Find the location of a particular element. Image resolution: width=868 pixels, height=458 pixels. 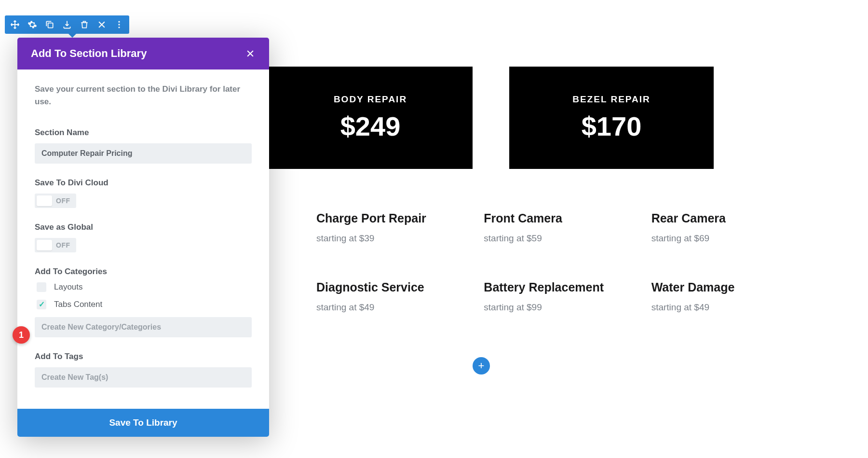

tags-field: Add To Tags is located at coordinates (143, 370).